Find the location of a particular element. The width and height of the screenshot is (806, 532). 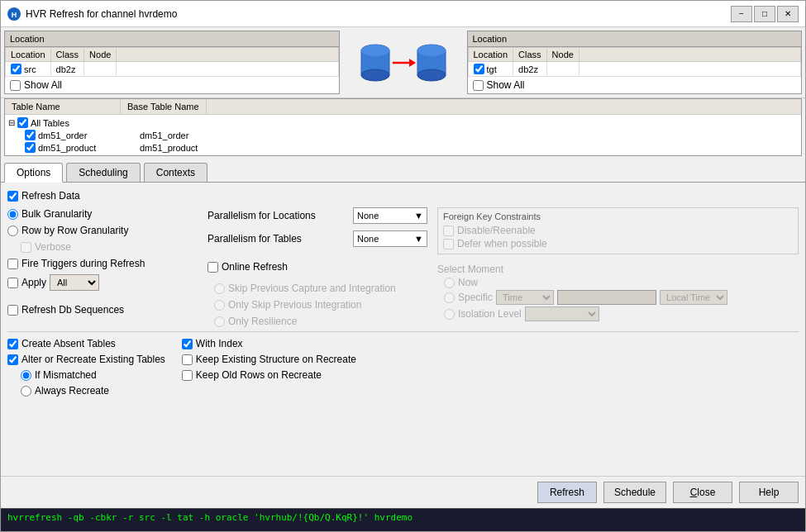

now-label: Now is located at coordinates (468, 283).